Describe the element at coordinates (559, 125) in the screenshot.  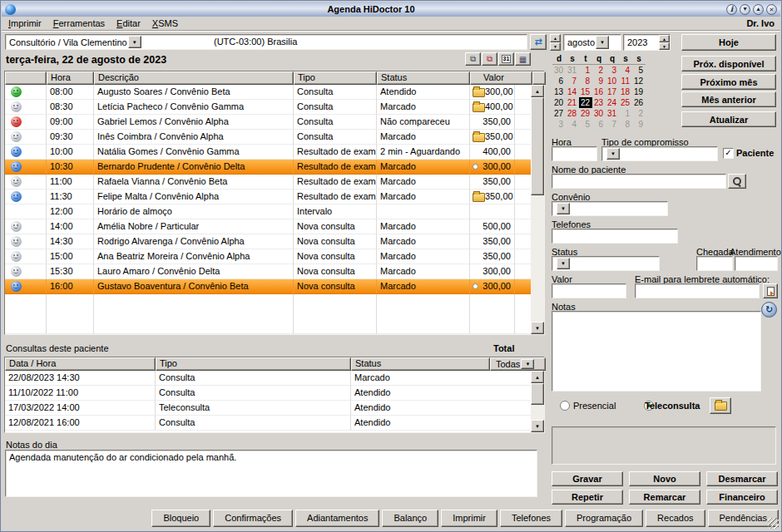
I see `calendar-day: 3` at that location.